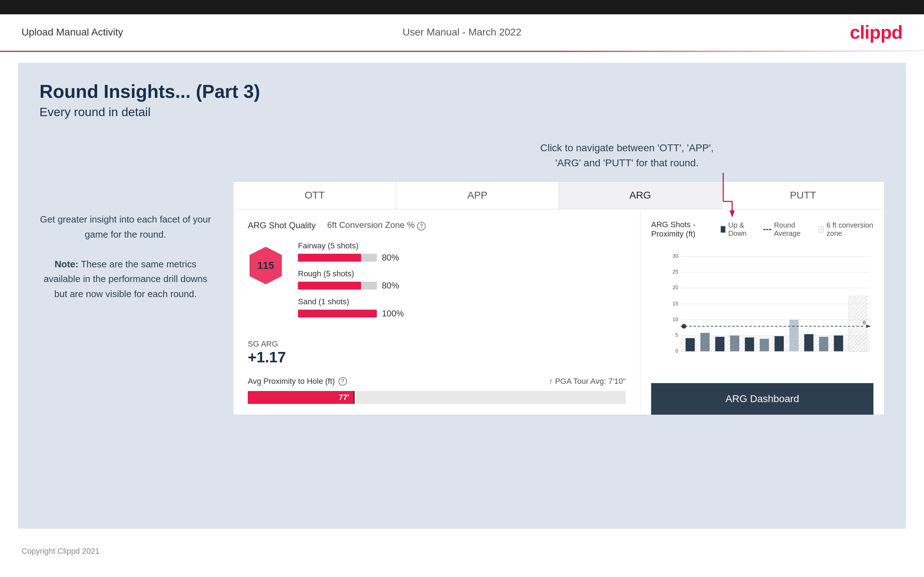  What do you see at coordinates (437, 344) in the screenshot?
I see `sg-label: SG ARG` at bounding box center [437, 344].